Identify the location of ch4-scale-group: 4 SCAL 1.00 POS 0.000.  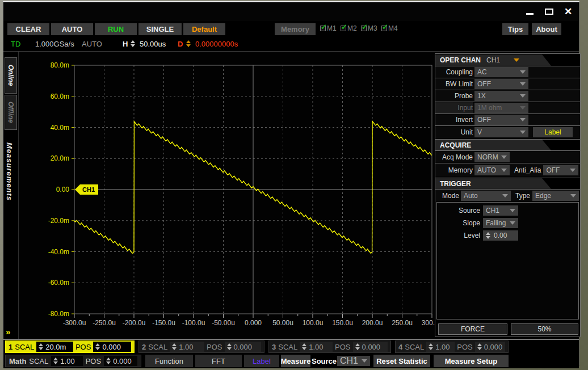
(452, 347).